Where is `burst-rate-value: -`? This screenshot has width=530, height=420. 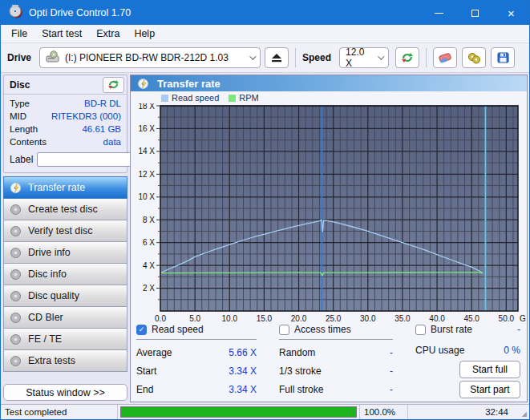 burst-rate-value: - is located at coordinates (519, 329).